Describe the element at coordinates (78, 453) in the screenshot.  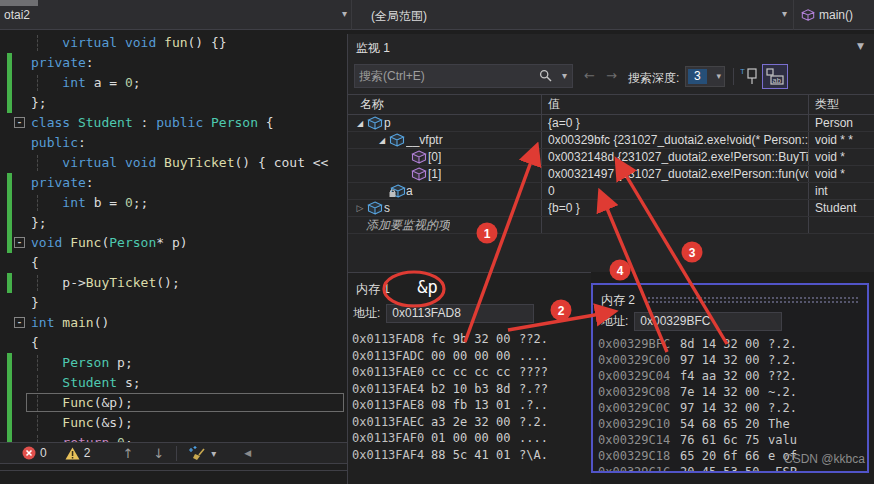
I see `warnings-button: 2` at that location.